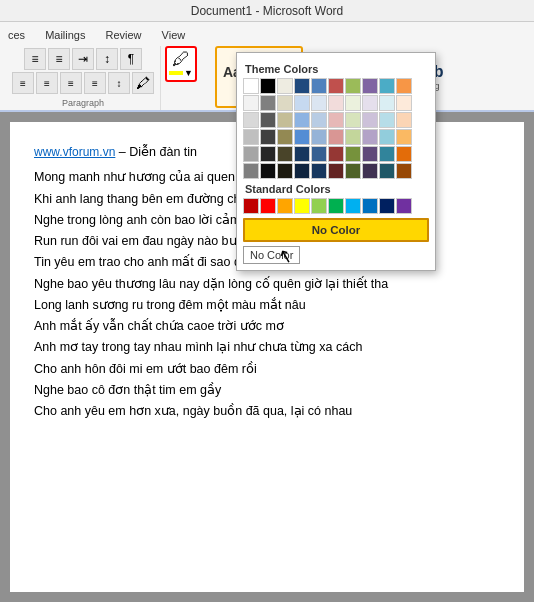 This screenshot has width=534, height=602. Describe the element at coordinates (267, 284) in the screenshot. I see `doc-line-5: Nghe bao yêu thương lâu nay dặn lòng cố …` at that location.